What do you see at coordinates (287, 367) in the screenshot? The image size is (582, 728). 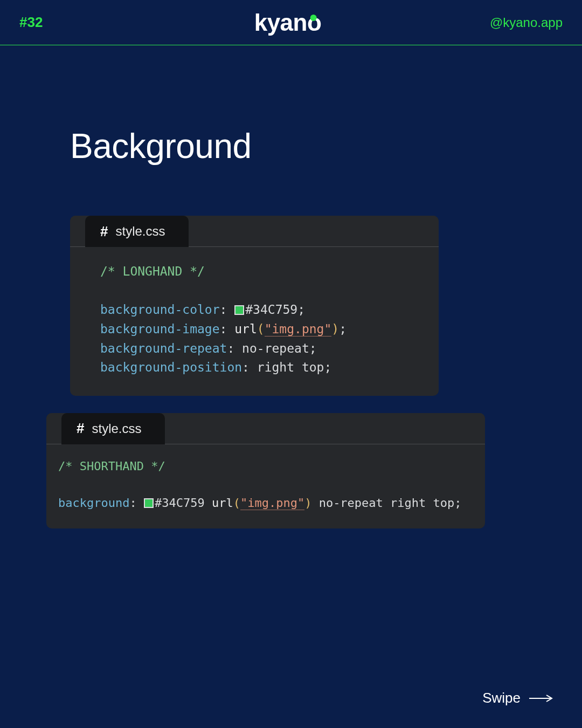 I see `code-token: : right top;` at bounding box center [287, 367].